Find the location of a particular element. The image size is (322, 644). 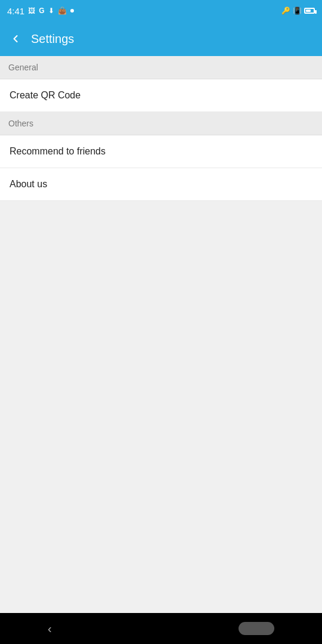

notification-dot-icon is located at coordinates (72, 11).